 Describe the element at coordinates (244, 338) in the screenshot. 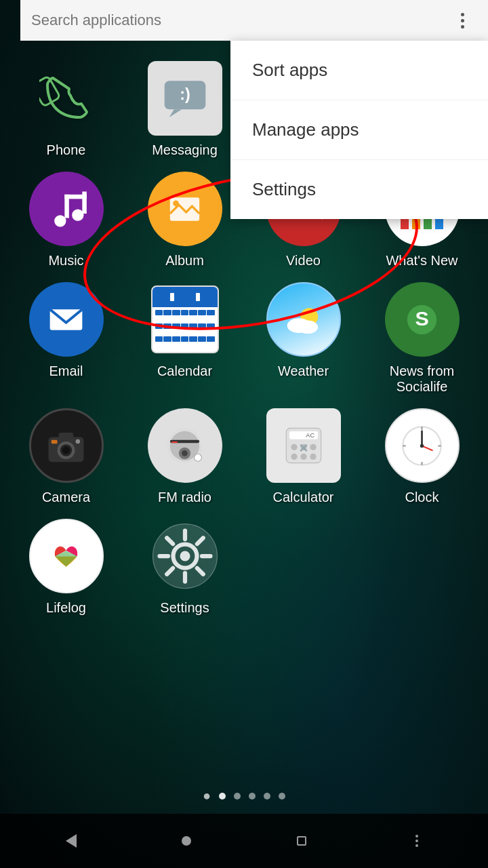

I see `app-row-3: Email Calend` at that location.